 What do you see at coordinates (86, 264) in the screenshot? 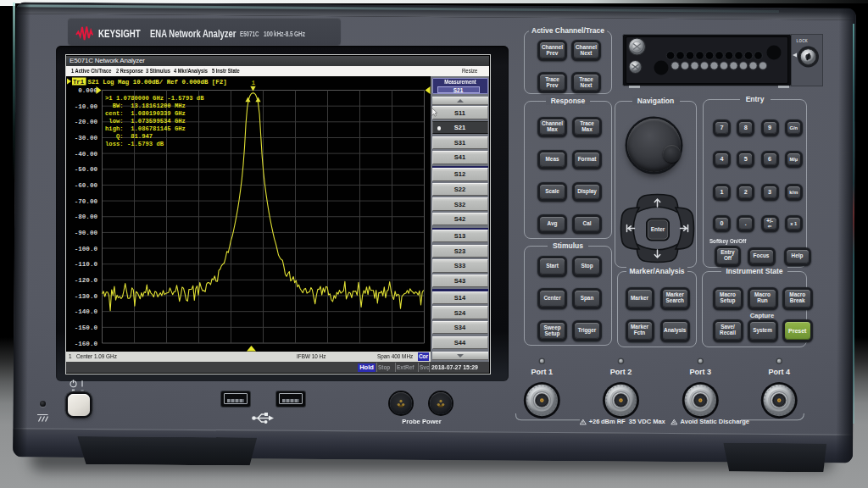
I see `svg-text: -110.0` at bounding box center [86, 264].